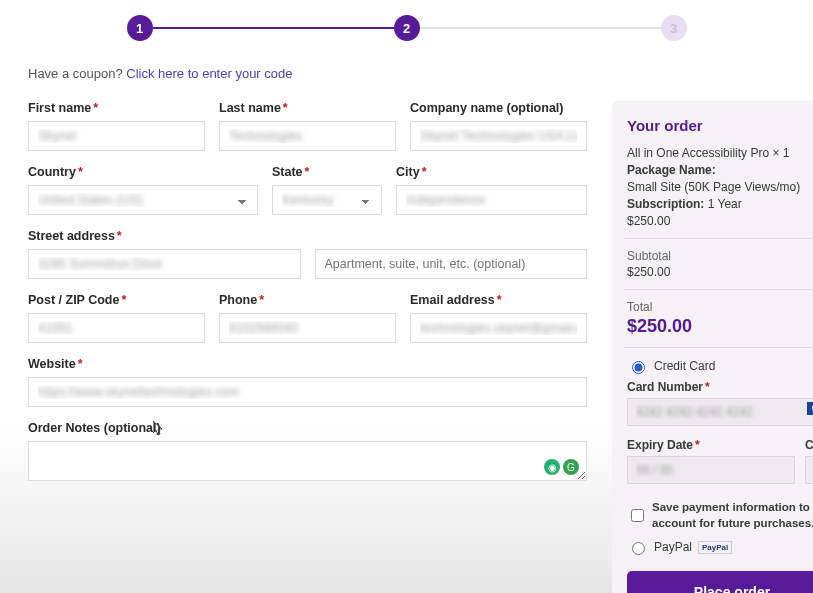  I want to click on state-label: State*, so click(327, 172).